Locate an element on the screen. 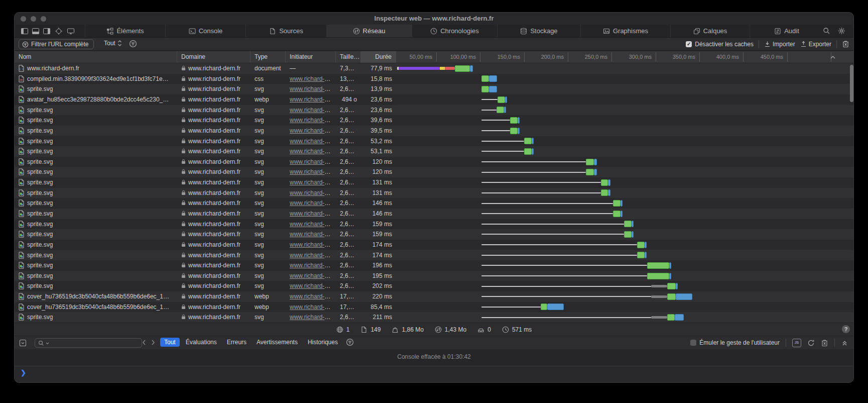 This screenshot has width=868, height=403. resource-initiator: www.richard-d… is located at coordinates (311, 214).